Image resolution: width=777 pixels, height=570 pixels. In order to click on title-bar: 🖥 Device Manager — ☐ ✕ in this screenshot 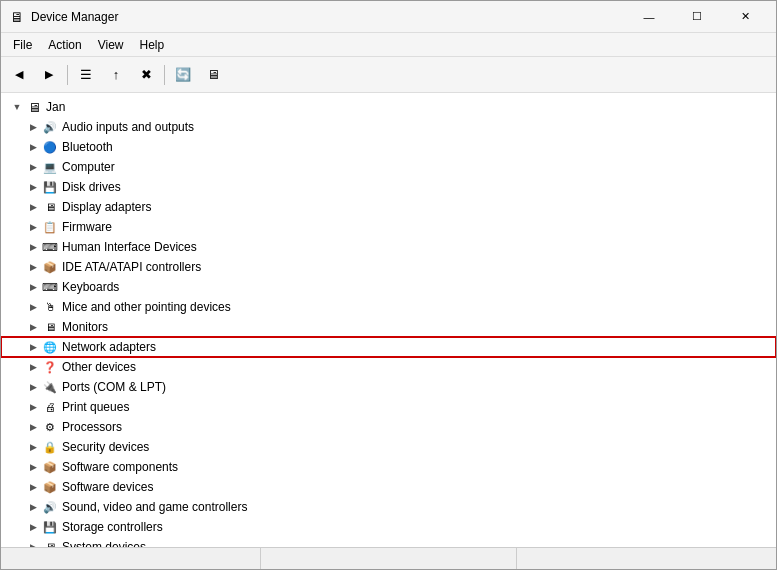, I will do `click(388, 17)`.